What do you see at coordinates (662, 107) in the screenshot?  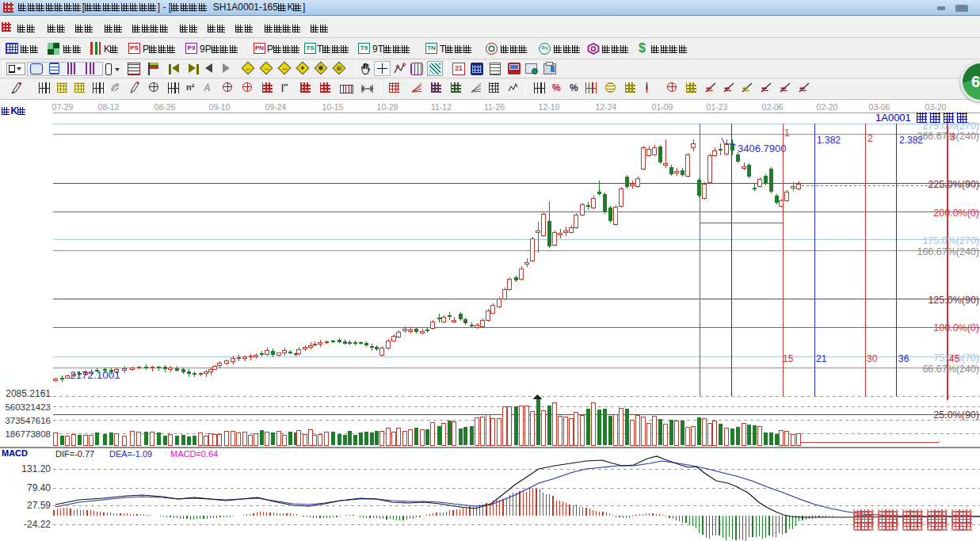 I see `svg-text: 01-09` at bounding box center [662, 107].